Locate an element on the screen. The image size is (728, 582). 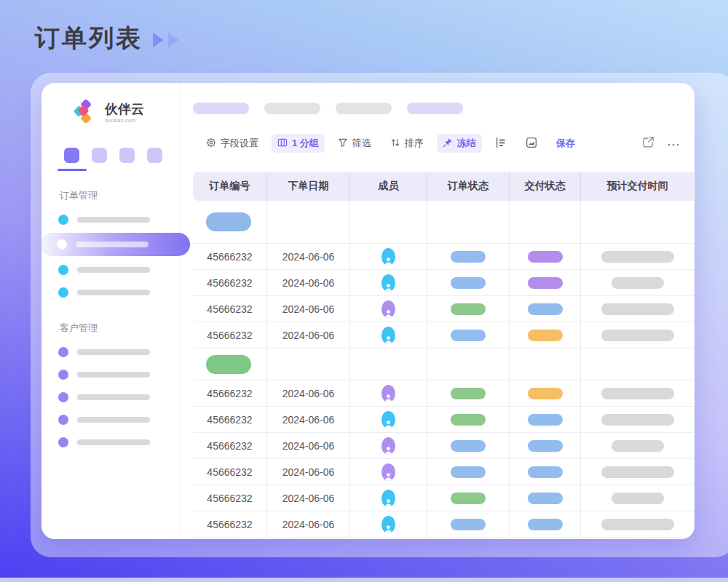
more-button is located at coordinates (673, 143).